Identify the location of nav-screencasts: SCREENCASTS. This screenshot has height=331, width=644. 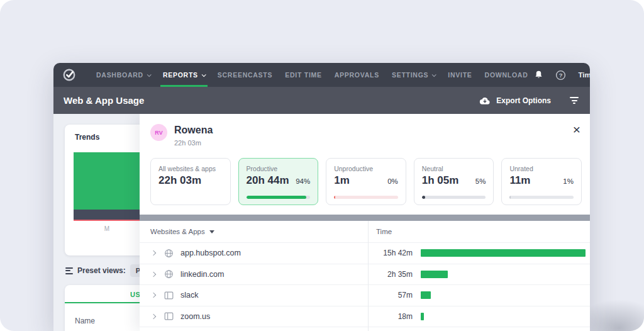
(245, 75).